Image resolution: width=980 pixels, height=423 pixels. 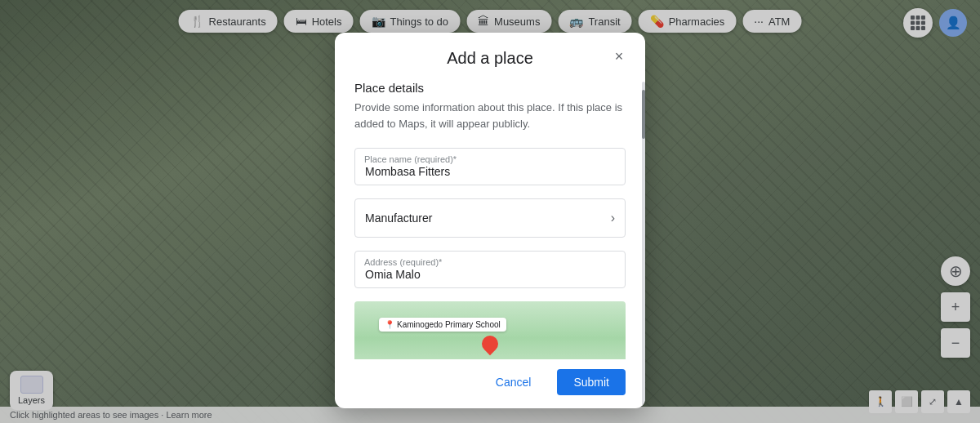 I want to click on category-selector: Manufacturer ›, so click(x=490, y=218).